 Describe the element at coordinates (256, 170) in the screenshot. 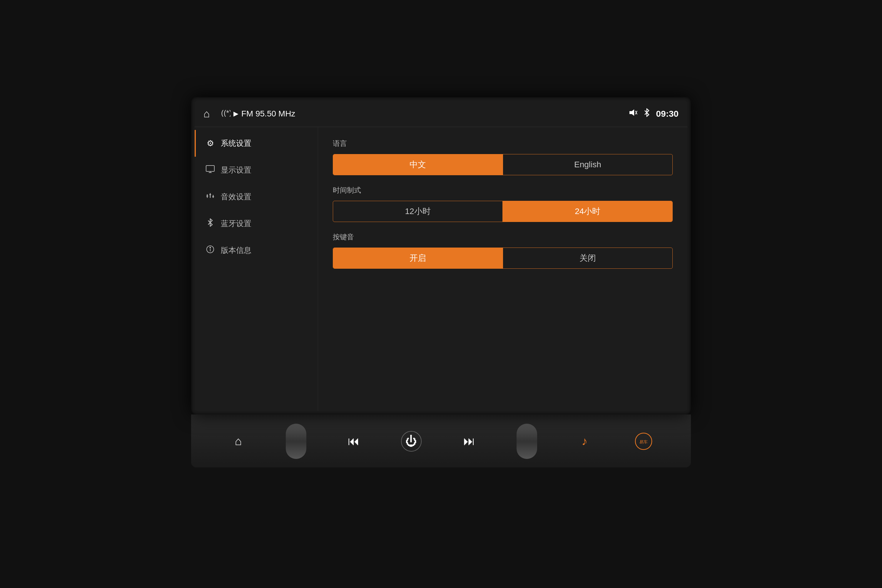

I see `sidebar-item-display-settings: 显示设置` at that location.